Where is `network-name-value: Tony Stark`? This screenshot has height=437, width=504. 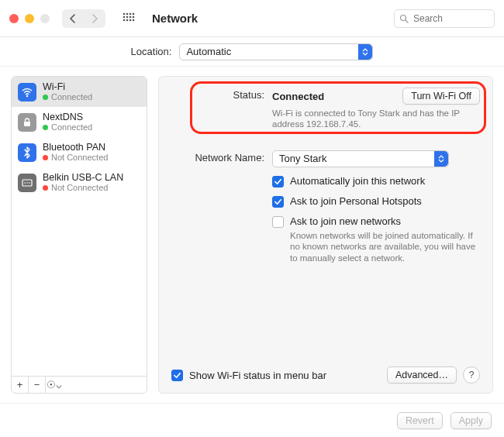
network-name-value: Tony Stark is located at coordinates (302, 158).